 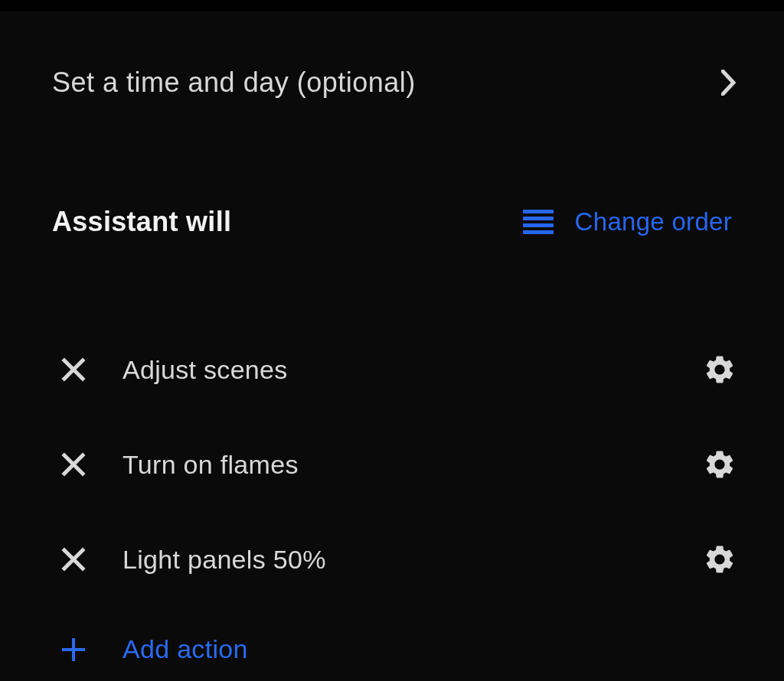 What do you see at coordinates (413, 465) in the screenshot?
I see `action-label: Turn on flames` at bounding box center [413, 465].